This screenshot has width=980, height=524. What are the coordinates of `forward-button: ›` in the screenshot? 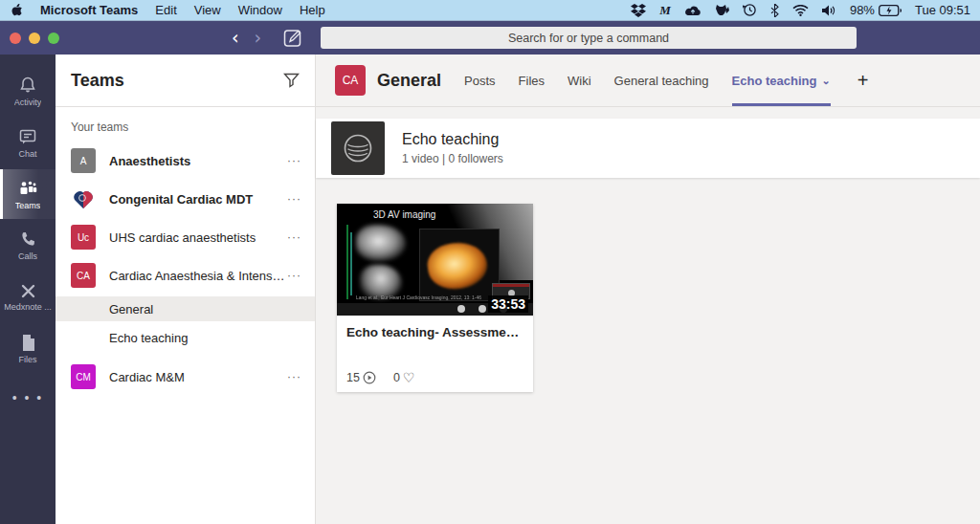 It's located at (258, 38).